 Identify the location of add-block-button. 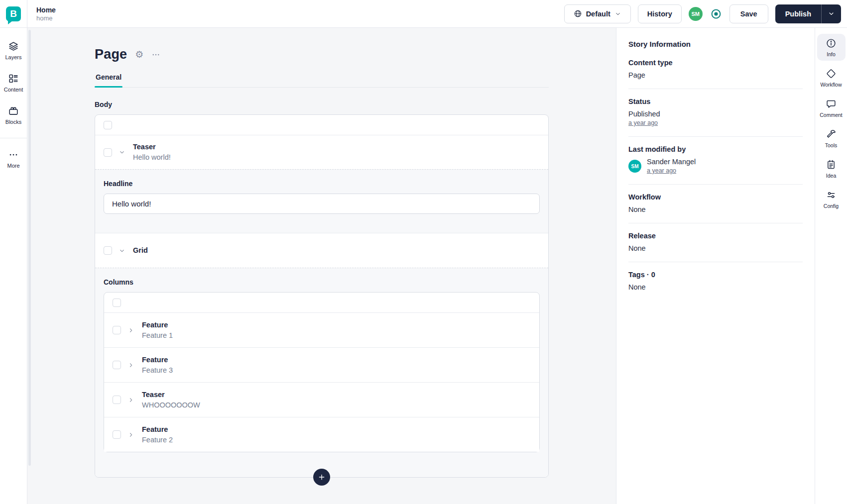
(322, 477).